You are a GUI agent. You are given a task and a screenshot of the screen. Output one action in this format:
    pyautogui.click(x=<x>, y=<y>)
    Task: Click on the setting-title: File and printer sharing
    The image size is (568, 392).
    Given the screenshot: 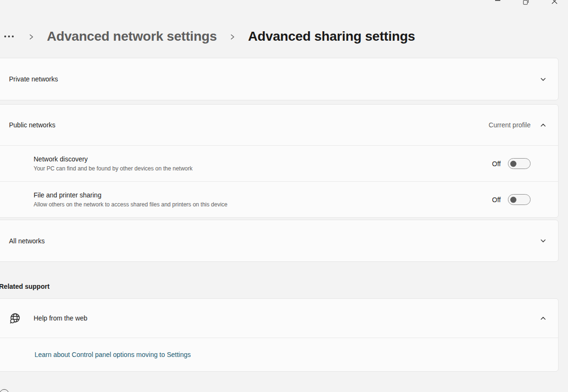 What is the action you would take?
    pyautogui.click(x=263, y=195)
    